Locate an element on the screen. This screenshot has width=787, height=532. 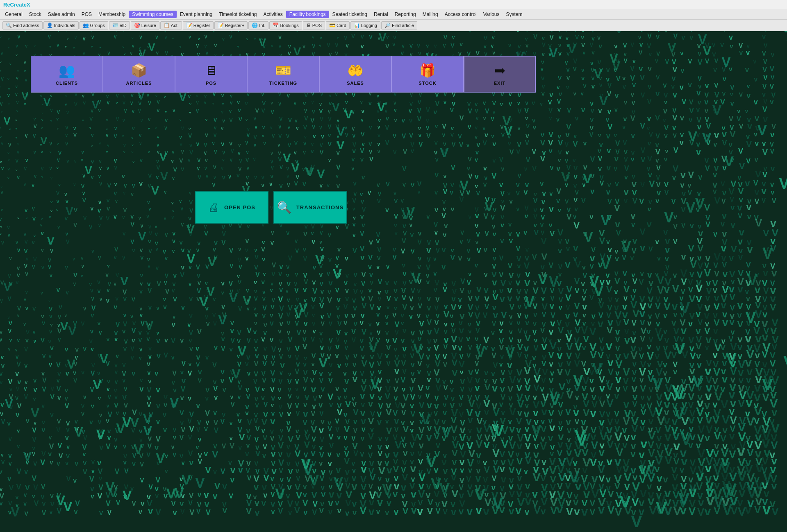
toolbar-btn-groups: 👥Groups is located at coordinates (94, 25).